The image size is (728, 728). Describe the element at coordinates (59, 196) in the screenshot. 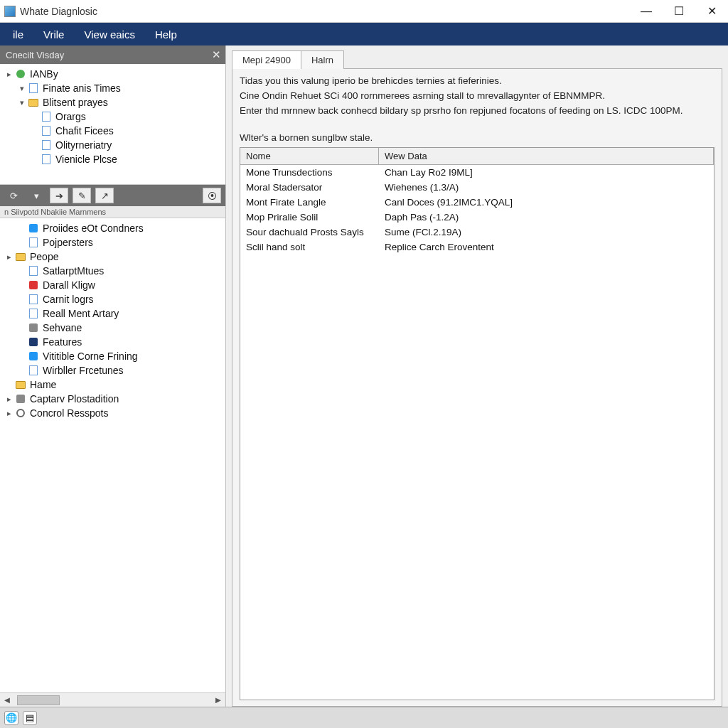

I see `toolbar-forward-button: ➔` at that location.